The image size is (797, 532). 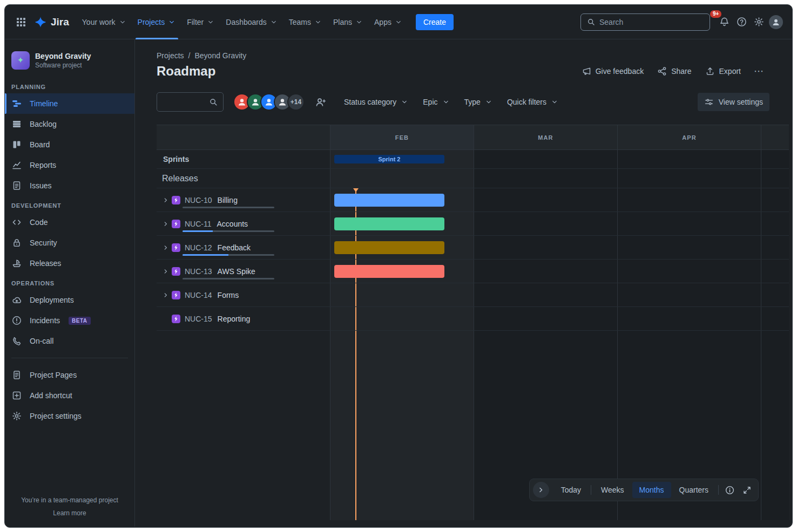 I want to click on export-button: Export, so click(x=722, y=71).